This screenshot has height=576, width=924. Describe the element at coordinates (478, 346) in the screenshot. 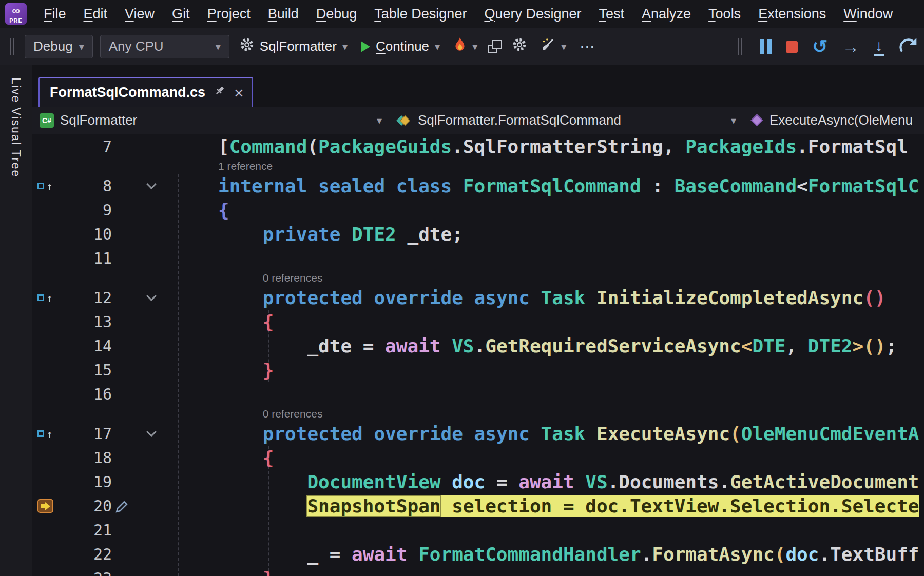

I see `code-line-14: 14 _dte = await VS.GetRequiredServiceAsy…` at that location.